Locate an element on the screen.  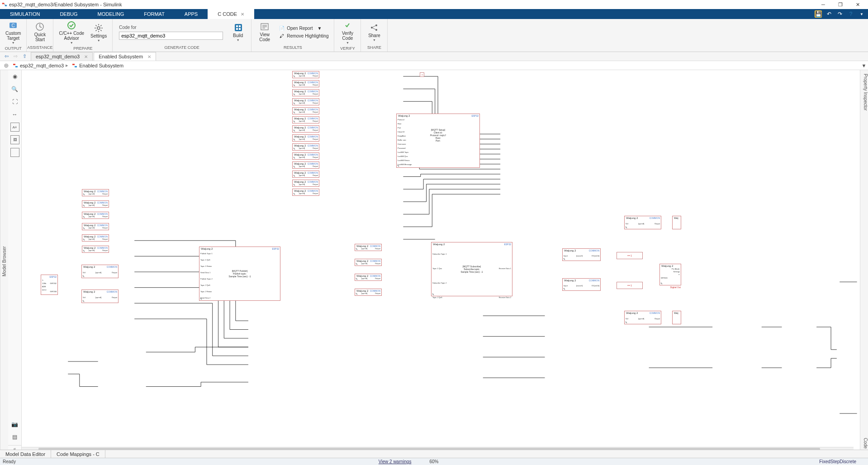
top-sprintf-12: Waijung 2 COMMON [sprintf] Output is located at coordinates (306, 183).